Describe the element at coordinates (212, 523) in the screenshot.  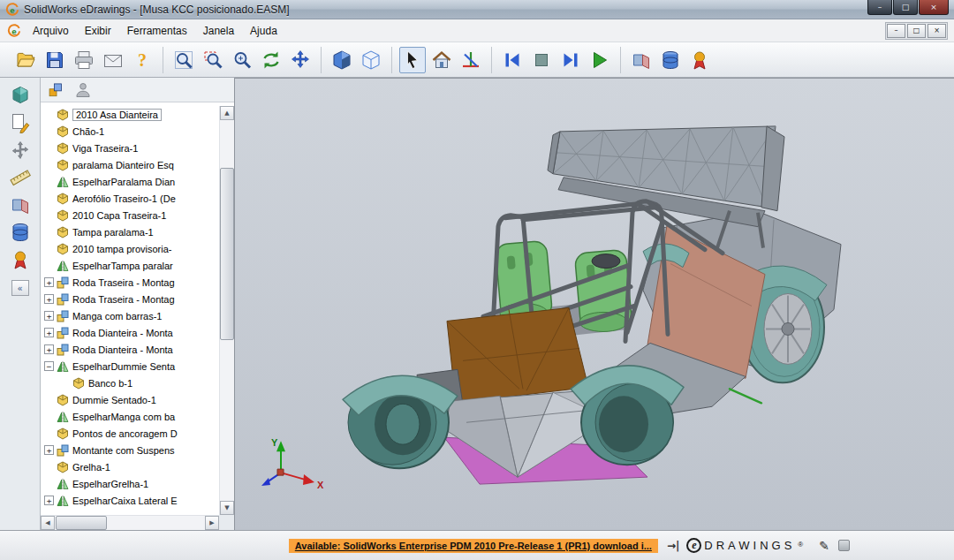
I see `scroll-right-button: ▶` at that location.